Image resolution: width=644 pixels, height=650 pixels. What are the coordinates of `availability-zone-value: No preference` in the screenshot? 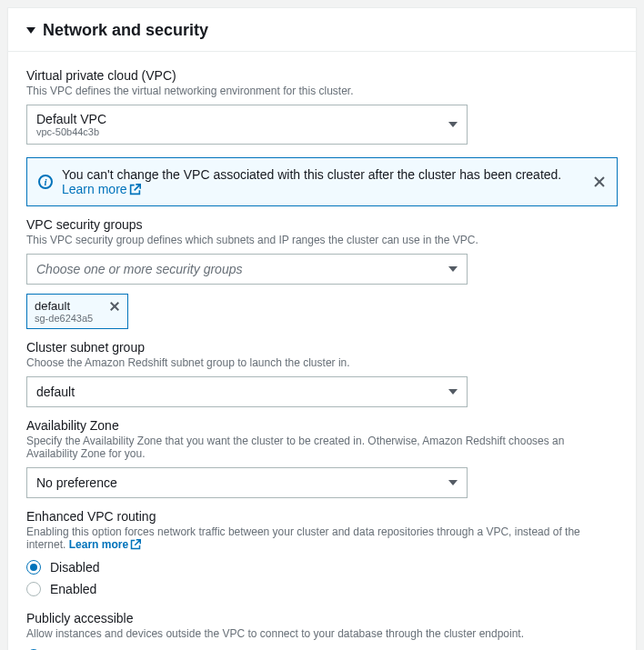 It's located at (76, 483).